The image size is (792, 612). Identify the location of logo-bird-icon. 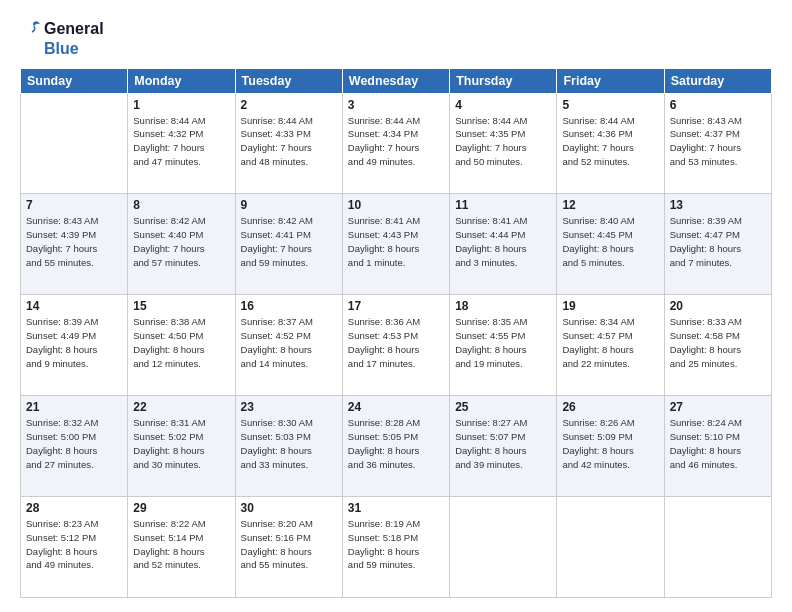
(31, 29).